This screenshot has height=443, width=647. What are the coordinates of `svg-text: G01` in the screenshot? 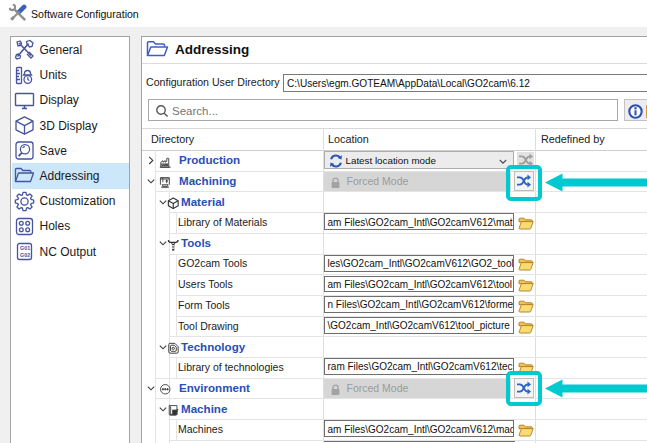 It's located at (25, 248).